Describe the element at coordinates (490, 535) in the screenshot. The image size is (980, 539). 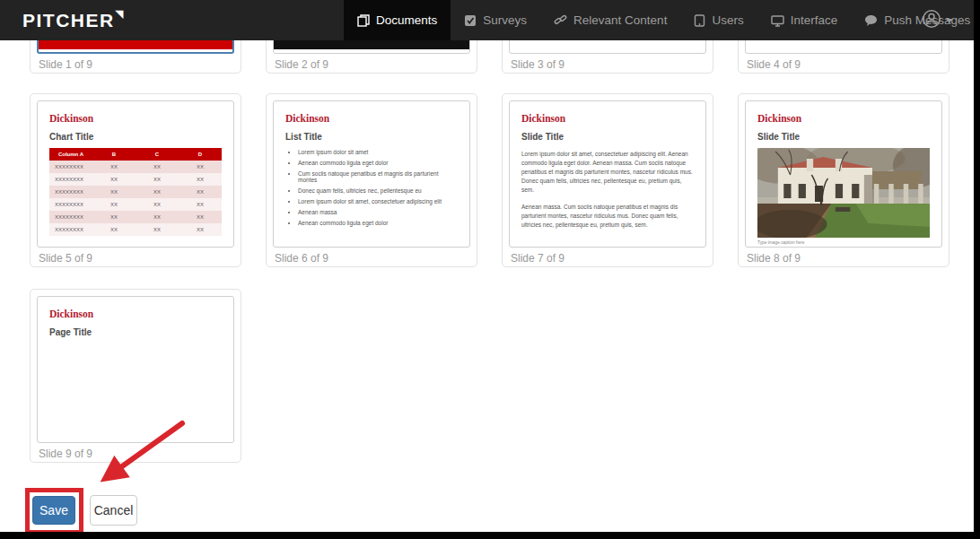
I see `screen-edge-bottom` at that location.